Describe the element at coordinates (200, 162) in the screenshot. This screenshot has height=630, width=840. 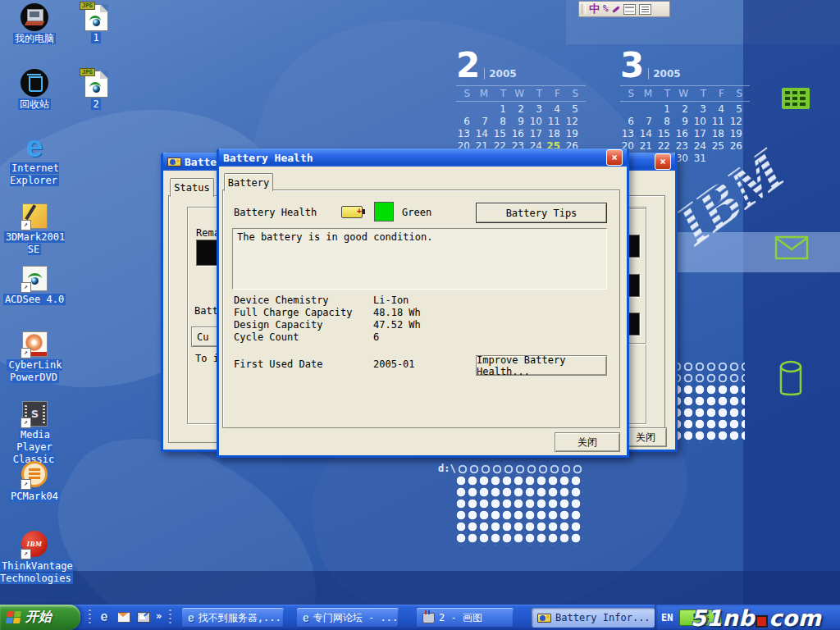
I see `window-title: Batte` at that location.